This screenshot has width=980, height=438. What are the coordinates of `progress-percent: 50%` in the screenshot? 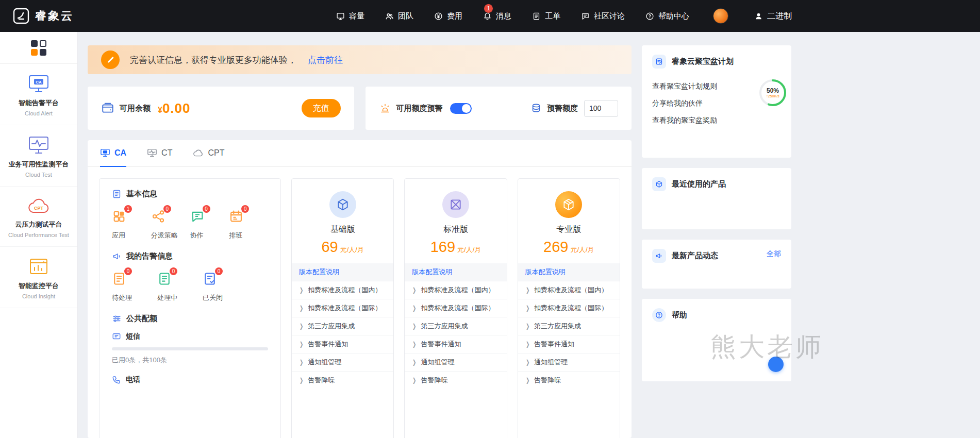 It's located at (773, 91).